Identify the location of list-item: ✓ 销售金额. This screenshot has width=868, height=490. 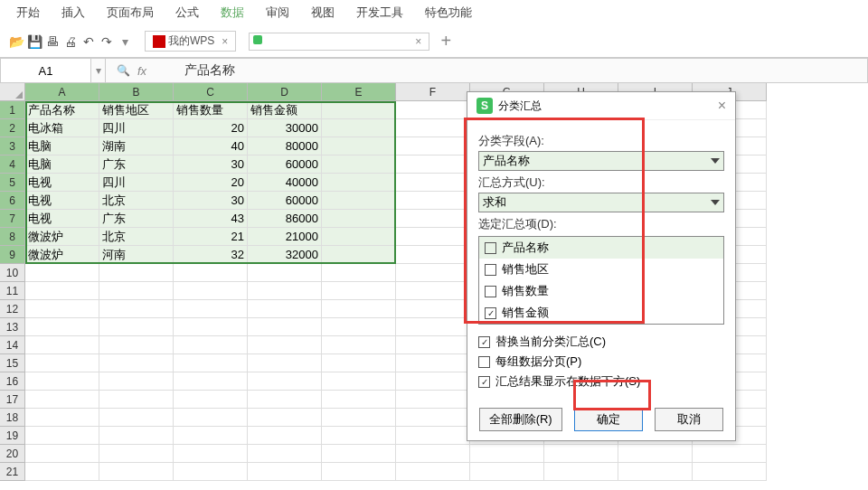
(601, 313).